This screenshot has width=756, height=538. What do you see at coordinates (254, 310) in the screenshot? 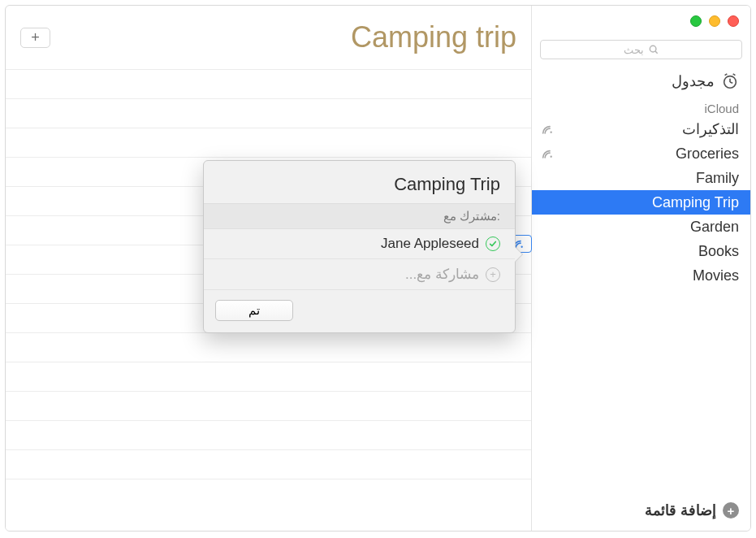
I see `done-label: تم` at bounding box center [254, 310].